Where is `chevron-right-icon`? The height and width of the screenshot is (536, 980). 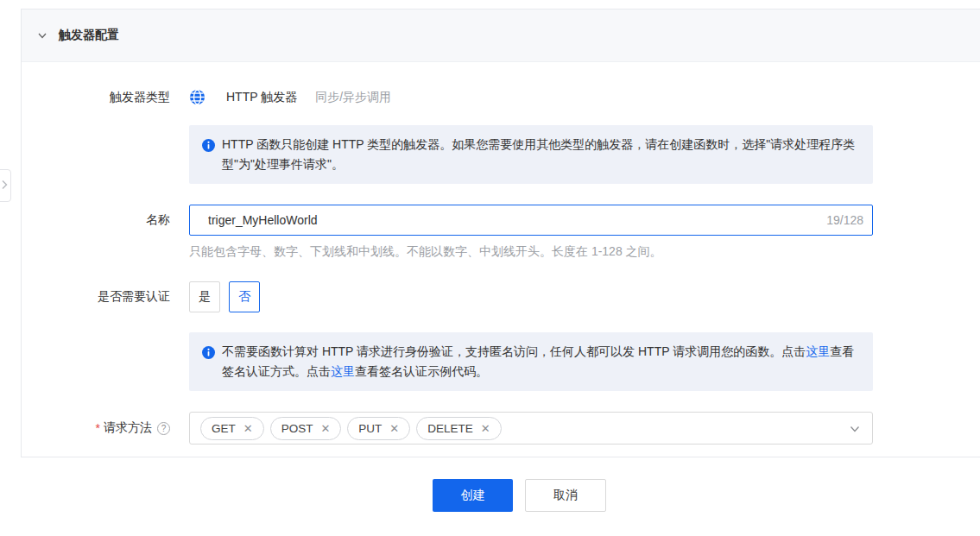
chevron-right-icon is located at coordinates (4, 186).